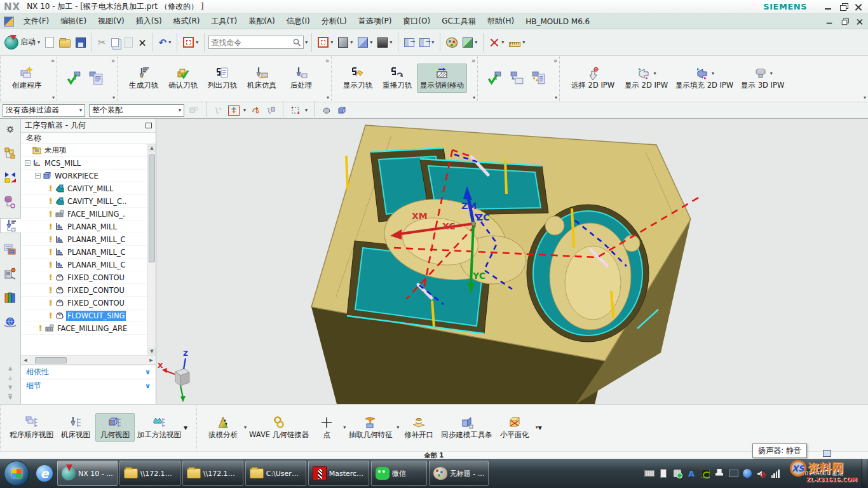  What do you see at coordinates (775, 473) in the screenshot?
I see `network-signal-icon` at bounding box center [775, 473].